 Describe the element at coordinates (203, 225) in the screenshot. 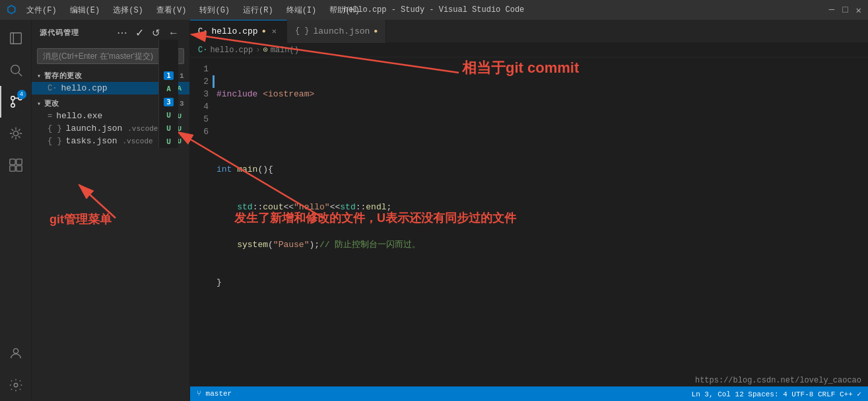

I see `line-numbers: 1 2 3 4 5 6` at that location.